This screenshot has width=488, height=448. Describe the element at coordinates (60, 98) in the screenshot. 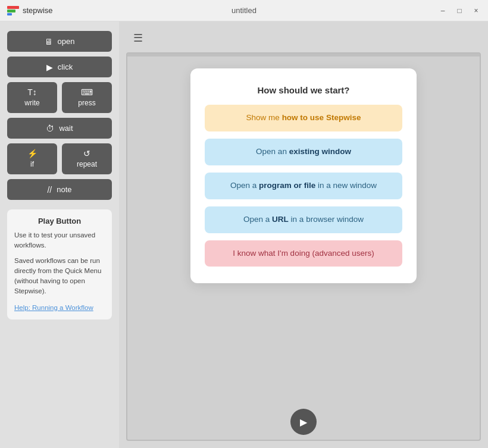

I see `write-press-row: T↕ write ⌨ press` at that location.